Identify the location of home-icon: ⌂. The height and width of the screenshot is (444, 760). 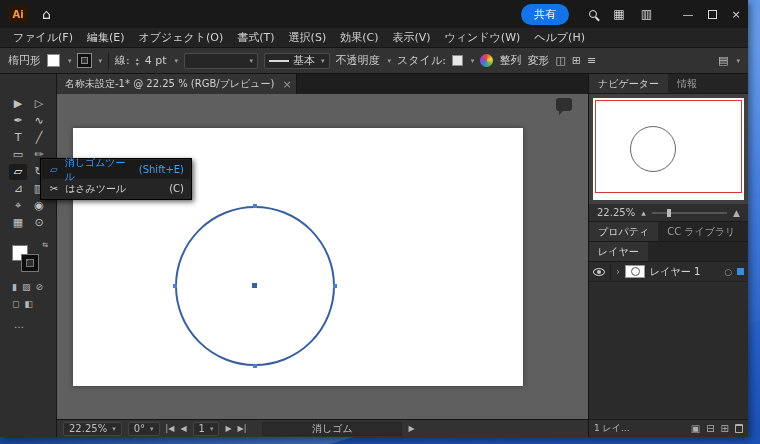
(46, 14).